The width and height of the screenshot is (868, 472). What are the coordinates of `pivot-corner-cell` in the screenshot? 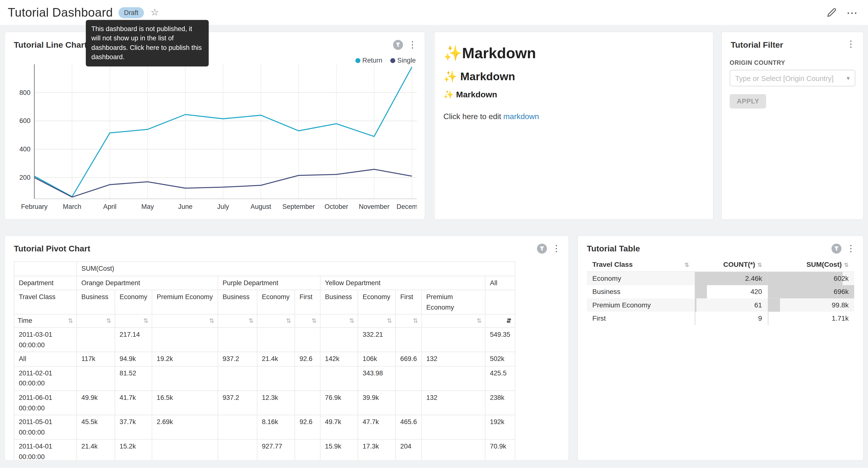 It's located at (45, 269).